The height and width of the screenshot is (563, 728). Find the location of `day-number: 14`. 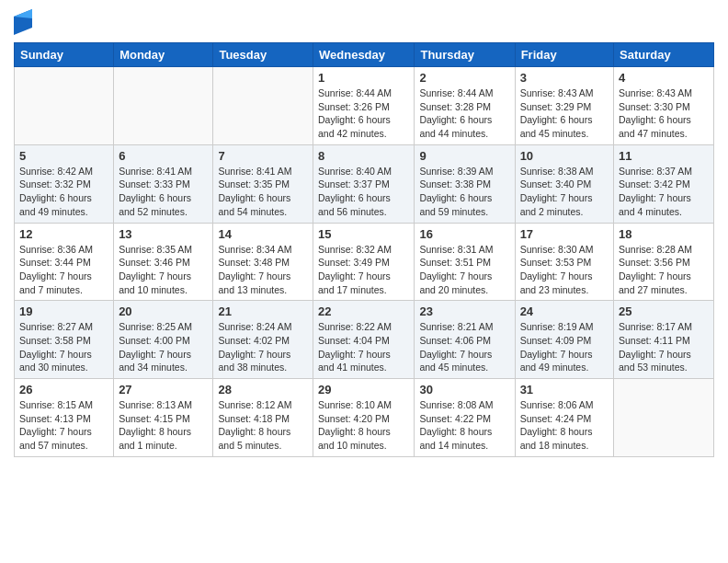

day-number: 14 is located at coordinates (263, 234).